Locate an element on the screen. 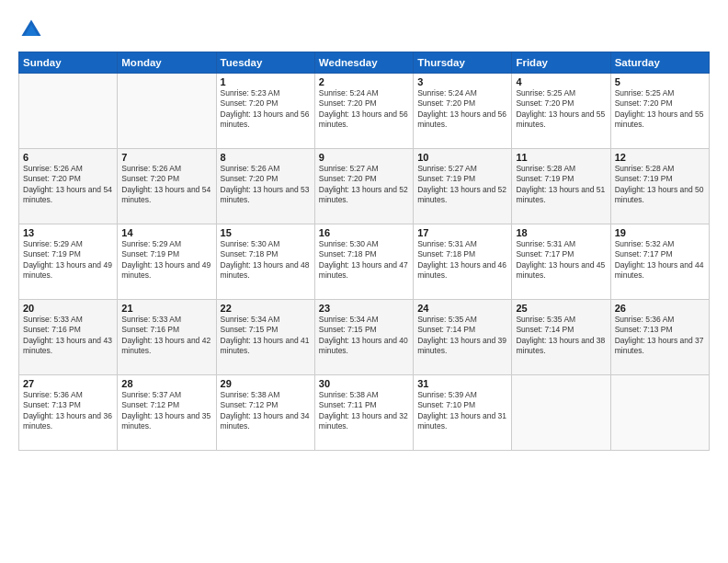  day-number: 4 is located at coordinates (561, 82).